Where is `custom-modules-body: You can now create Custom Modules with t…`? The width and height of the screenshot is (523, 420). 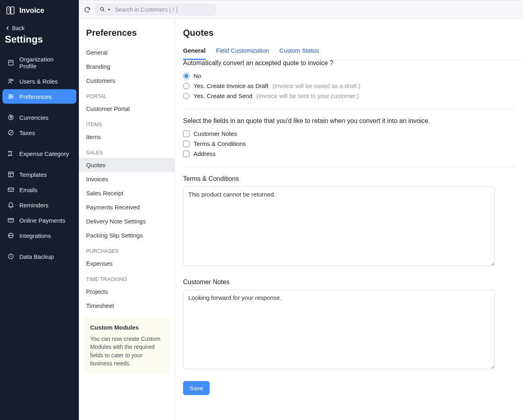
custom-modules-body: You can now create Custom Modules with t… is located at coordinates (127, 351).